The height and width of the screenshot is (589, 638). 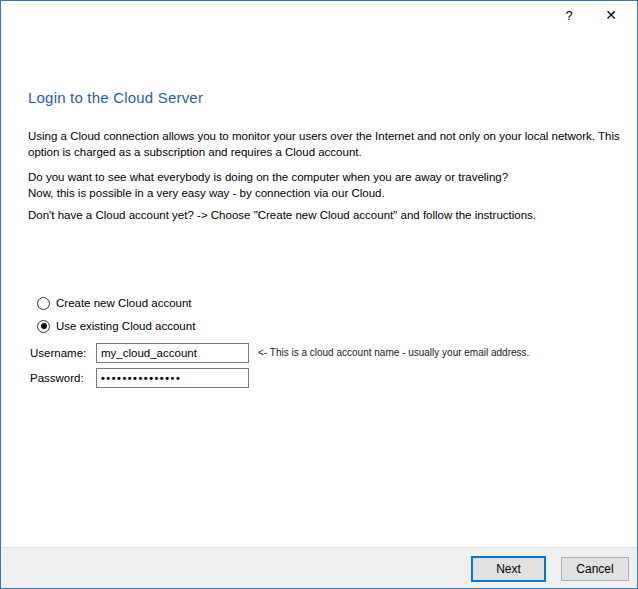 What do you see at coordinates (568, 16) in the screenshot?
I see `help-icon: ?` at bounding box center [568, 16].